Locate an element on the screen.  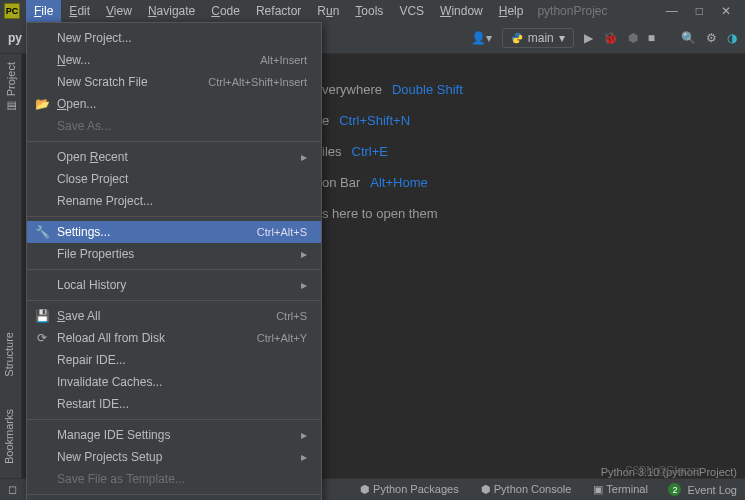
fm-repair: Repair IDE... is located at coordinates (174, 360).